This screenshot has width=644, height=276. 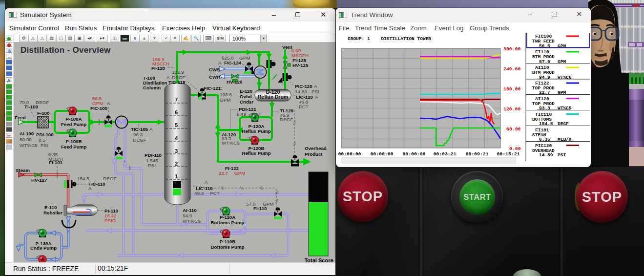 What do you see at coordinates (176, 151) in the screenshot?
I see `svg-text: 3` at bounding box center [176, 151].